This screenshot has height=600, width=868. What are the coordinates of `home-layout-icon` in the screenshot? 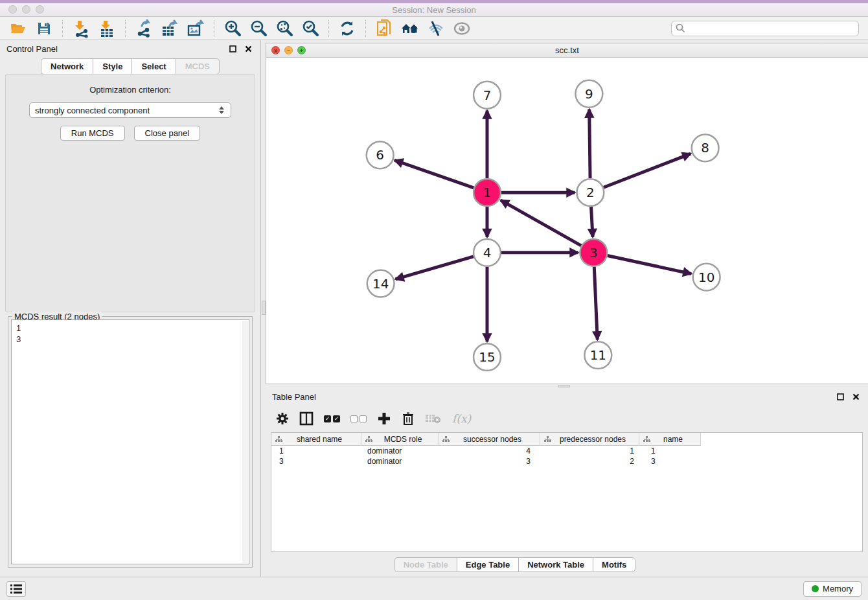 It's located at (410, 29).